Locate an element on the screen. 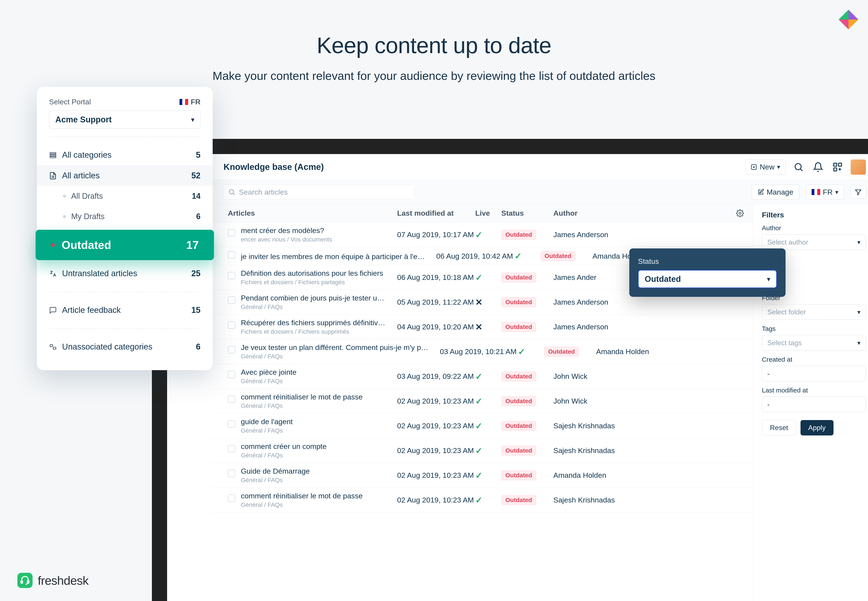 Image resolution: width=868 pixels, height=601 pixels. article-date: 07 Aug 2019, 10:17 AM is located at coordinates (436, 235).